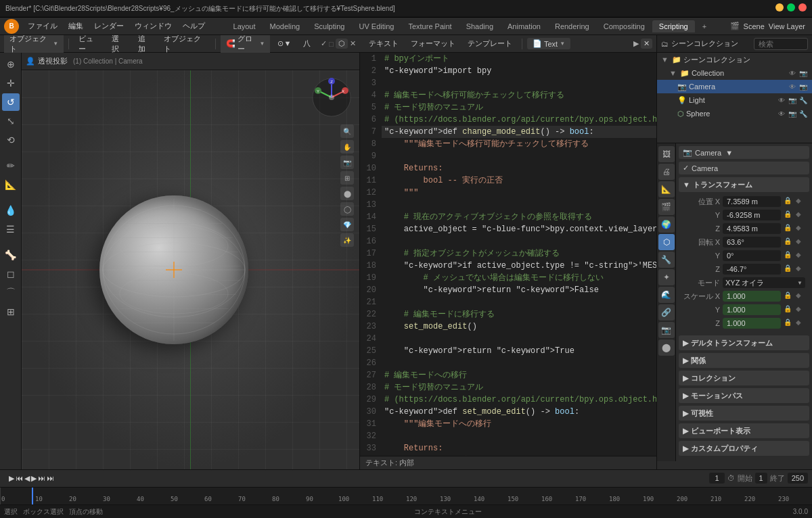 This screenshot has height=518, width=812. I want to click on prop-tab-object: ⬡, so click(667, 242).